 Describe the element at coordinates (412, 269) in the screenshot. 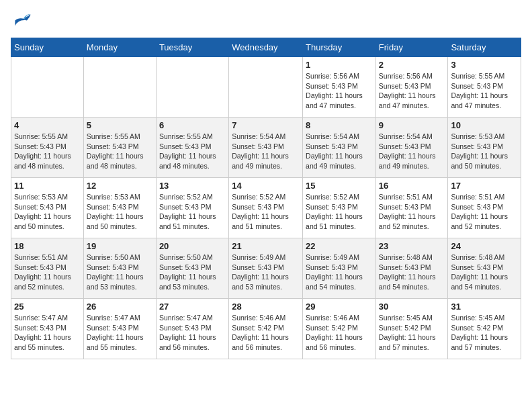

I see `calendar-cell: 23Sunrise: 5:48 AM Sunset: 5:43 PM Dayli…` at that location.